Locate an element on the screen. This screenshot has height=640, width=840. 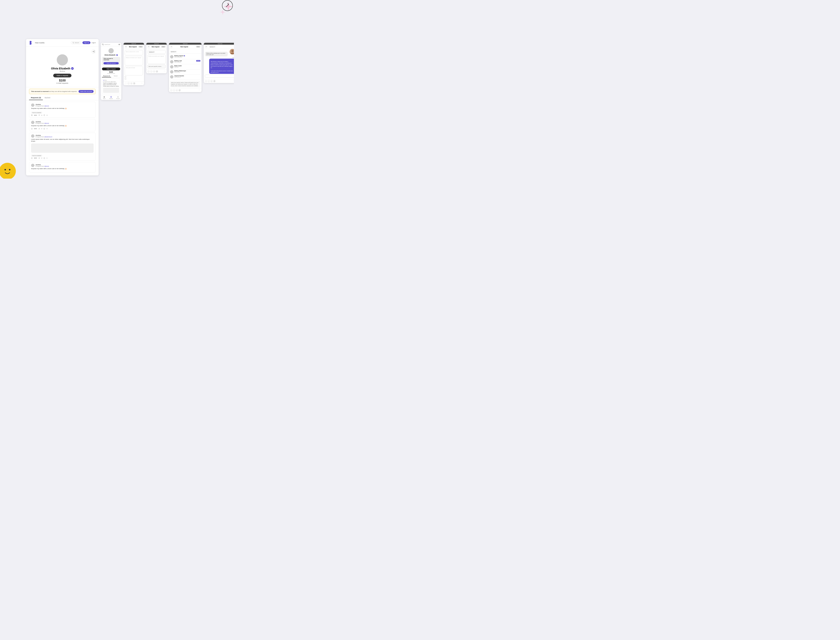
make-request-button: Make a request is located at coordinates (62, 75).